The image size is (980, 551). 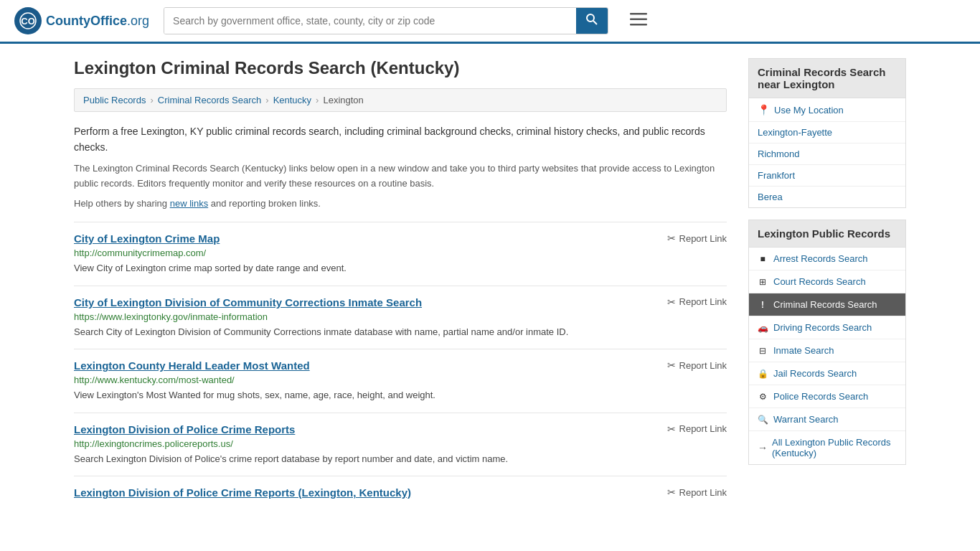 What do you see at coordinates (400, 100) in the screenshot?
I see `breadcrumb: Public Records › Criminal Records Search…` at bounding box center [400, 100].